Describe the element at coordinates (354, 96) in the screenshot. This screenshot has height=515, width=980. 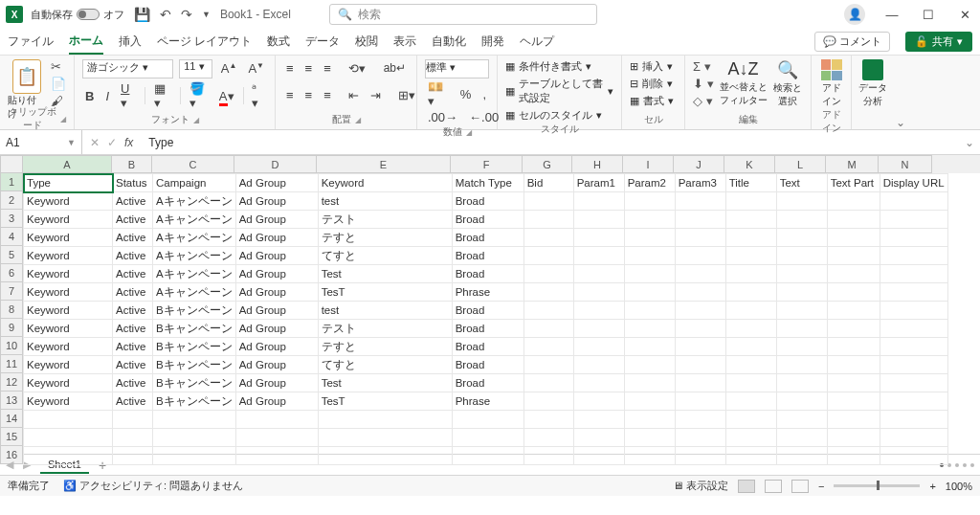
I see `decrease-indent-icon: ⇤` at that location.